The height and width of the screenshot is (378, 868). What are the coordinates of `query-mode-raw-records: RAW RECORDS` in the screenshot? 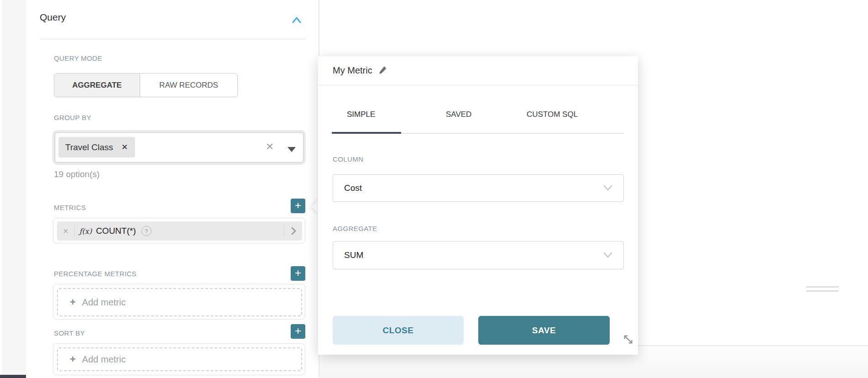 It's located at (189, 85).